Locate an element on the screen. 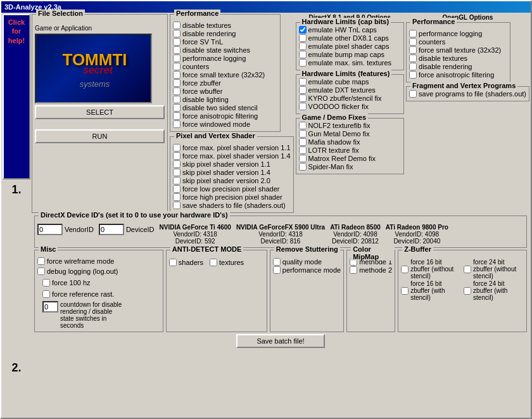 The height and width of the screenshot is (419, 532). list-item: emulate DXT textures is located at coordinates (350, 90).